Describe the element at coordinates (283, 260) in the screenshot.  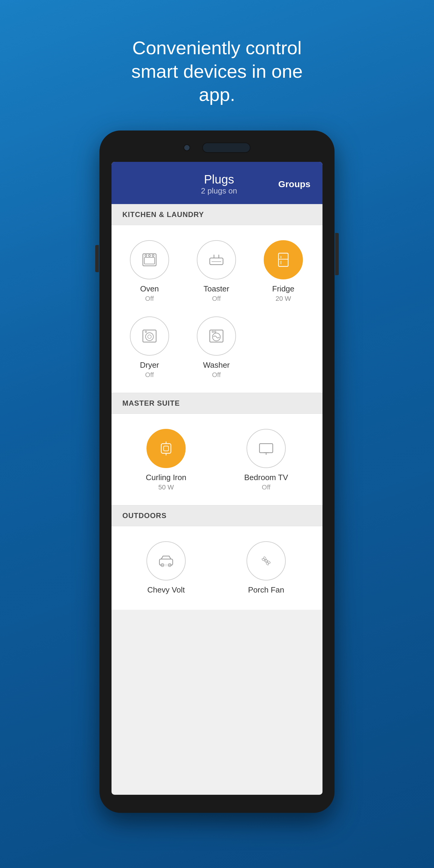
I see `fridge-icon-circle` at that location.